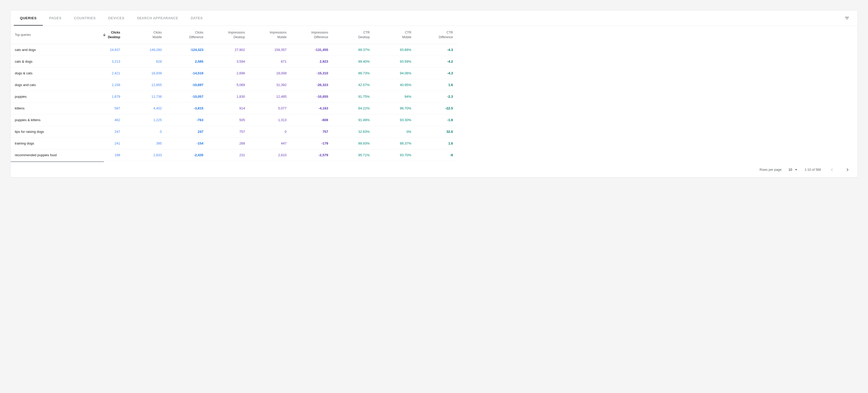 This screenshot has width=868, height=393. I want to click on impressions-desktop-cell: 505, so click(228, 120).